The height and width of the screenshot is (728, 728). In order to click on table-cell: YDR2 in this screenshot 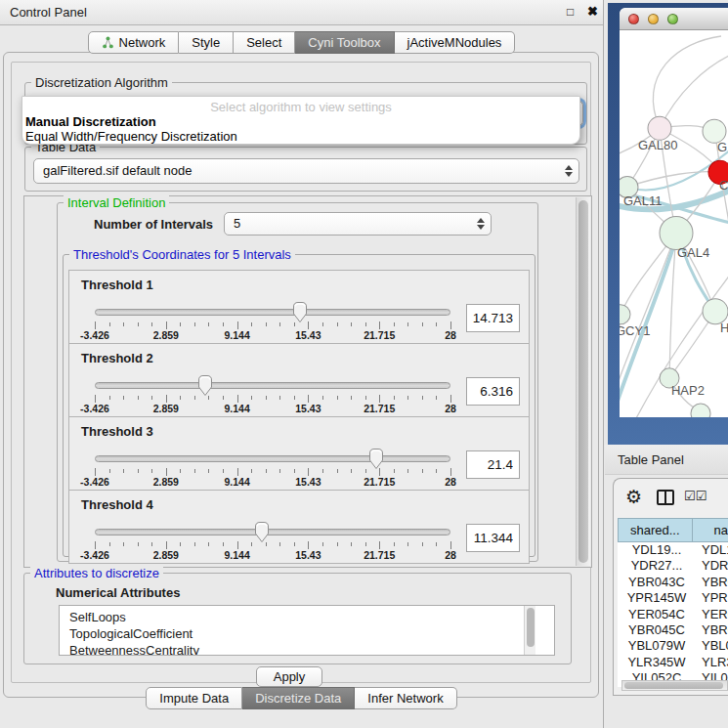, I will do `click(711, 566)`.